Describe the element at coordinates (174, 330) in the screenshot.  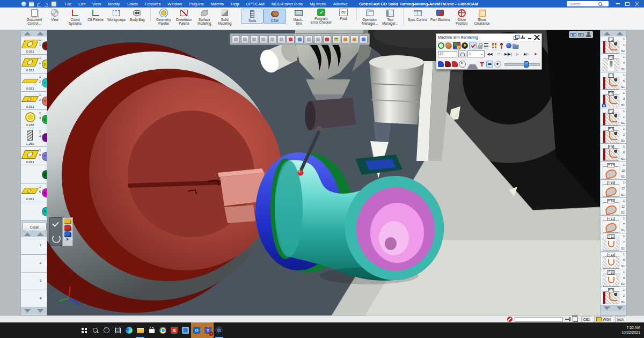
I see `smartsheet-icon: S` at that location.